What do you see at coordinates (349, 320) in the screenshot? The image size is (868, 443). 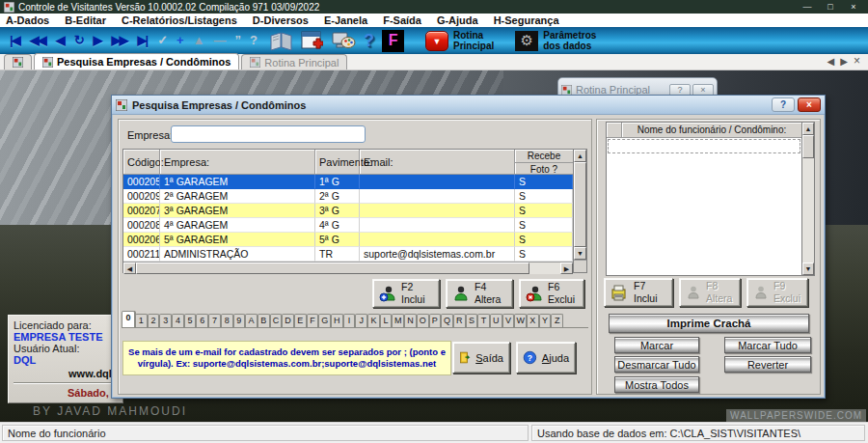 I see `alpha-tab-I: I` at bounding box center [349, 320].